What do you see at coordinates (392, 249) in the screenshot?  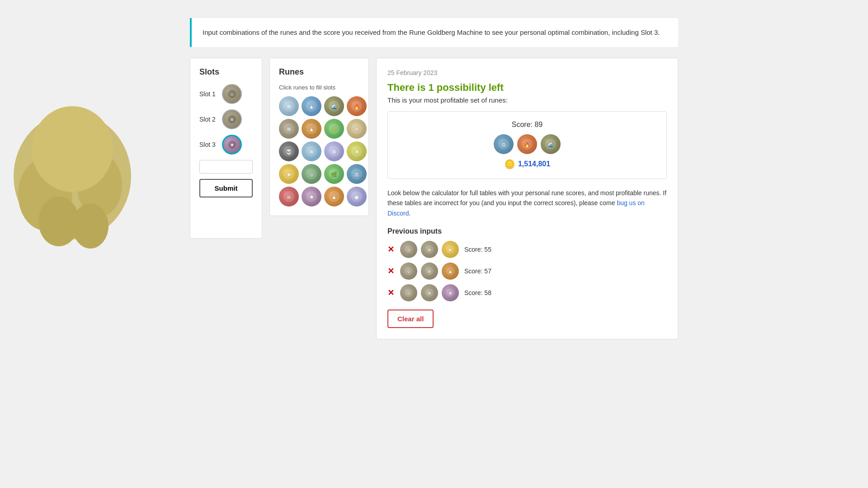 I see `delete-x-1: ✕` at bounding box center [392, 249].